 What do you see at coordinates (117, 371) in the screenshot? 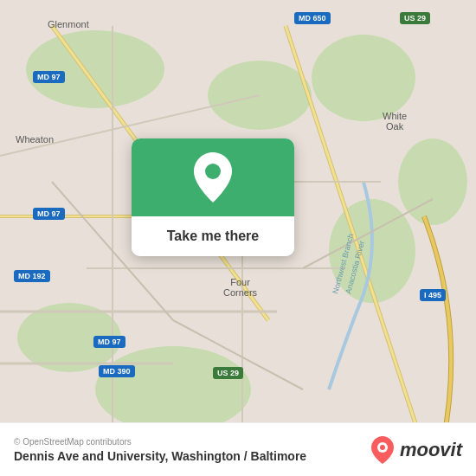
I see `badge-md390: MD 390` at bounding box center [117, 371].